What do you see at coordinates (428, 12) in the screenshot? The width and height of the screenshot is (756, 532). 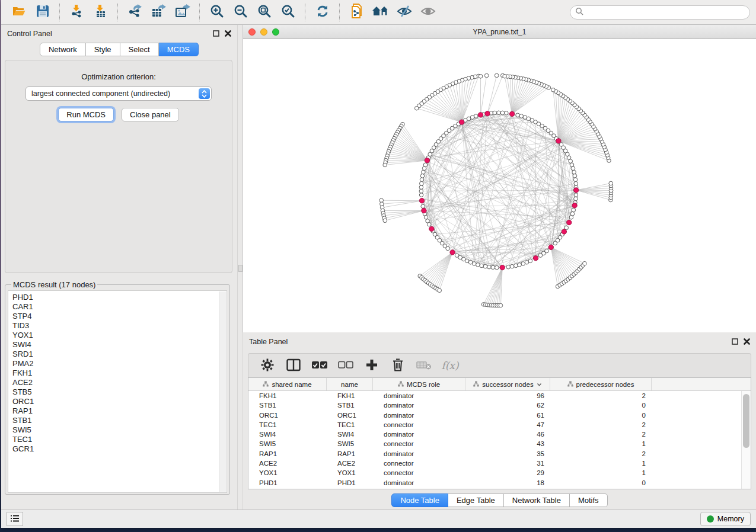 I see `show-panels-button` at bounding box center [428, 12].